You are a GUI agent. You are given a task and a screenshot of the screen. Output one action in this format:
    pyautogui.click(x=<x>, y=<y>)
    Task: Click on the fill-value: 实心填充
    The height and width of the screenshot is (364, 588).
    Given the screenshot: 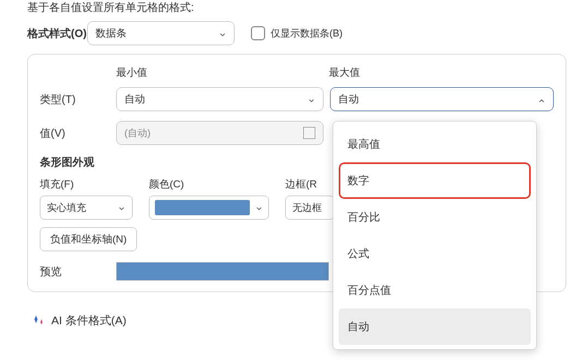 What is the action you would take?
    pyautogui.click(x=67, y=208)
    